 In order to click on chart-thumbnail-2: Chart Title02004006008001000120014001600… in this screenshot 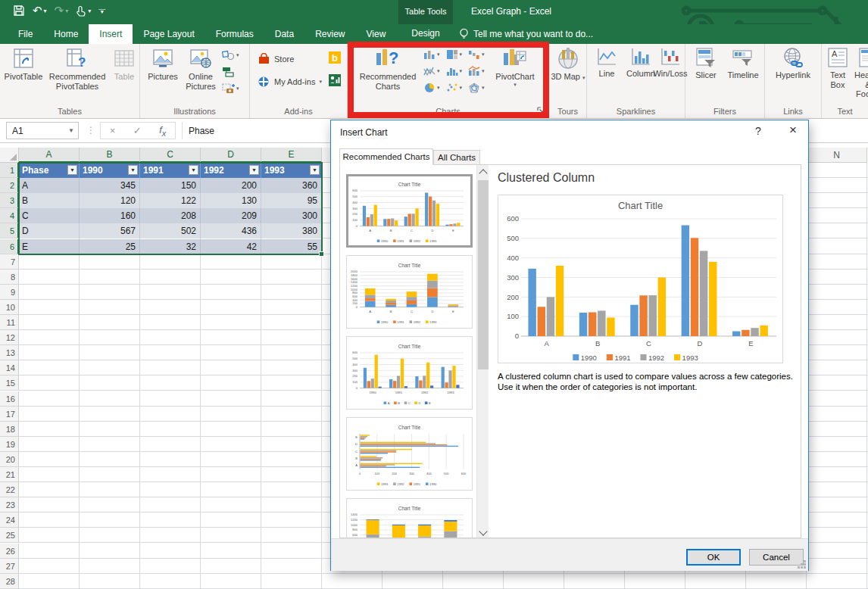, I will do `click(409, 292)`.